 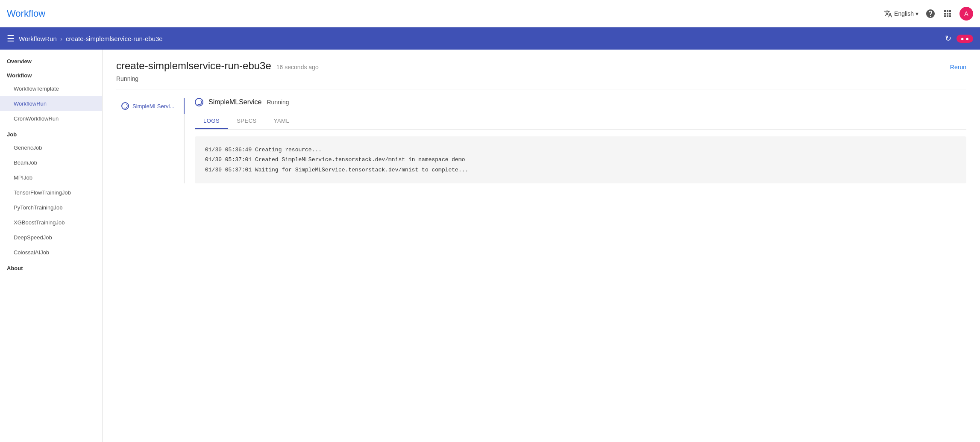 I want to click on step-detail-running-icon, so click(x=199, y=102).